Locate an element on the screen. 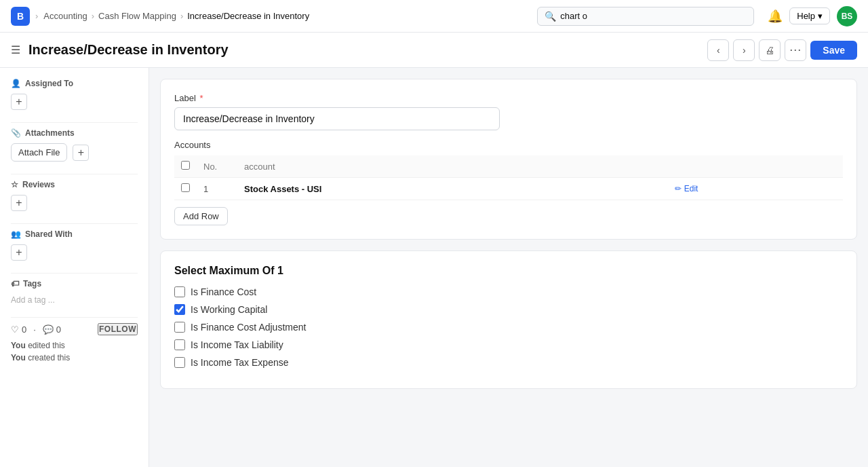  help-button: Help ▾ is located at coordinates (810, 16).